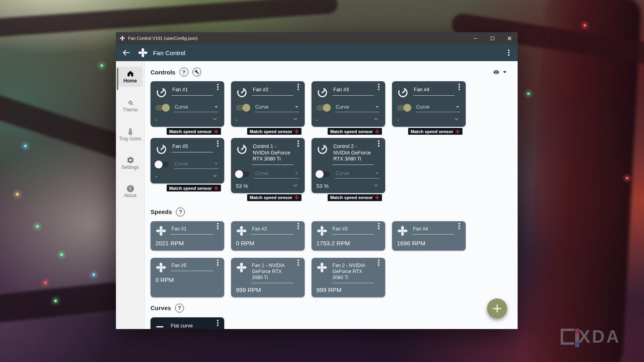 This screenshot has width=644, height=362. Describe the element at coordinates (353, 273) in the screenshot. I see `speed-name-input: Fan 2 - NVIDIA GeForce RTX 3080 Ti` at that location.